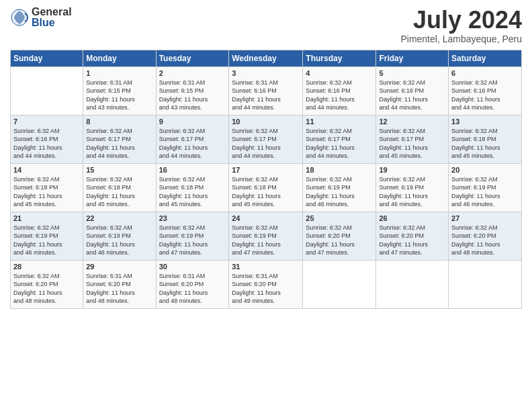  Describe the element at coordinates (193, 122) in the screenshot. I see `day-number: 9` at that location.